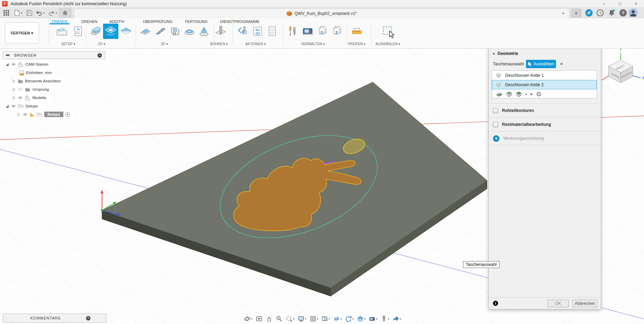 The image size is (644, 324). What do you see at coordinates (126, 31) in the screenshot?
I see `2d-face-button` at bounding box center [126, 31].